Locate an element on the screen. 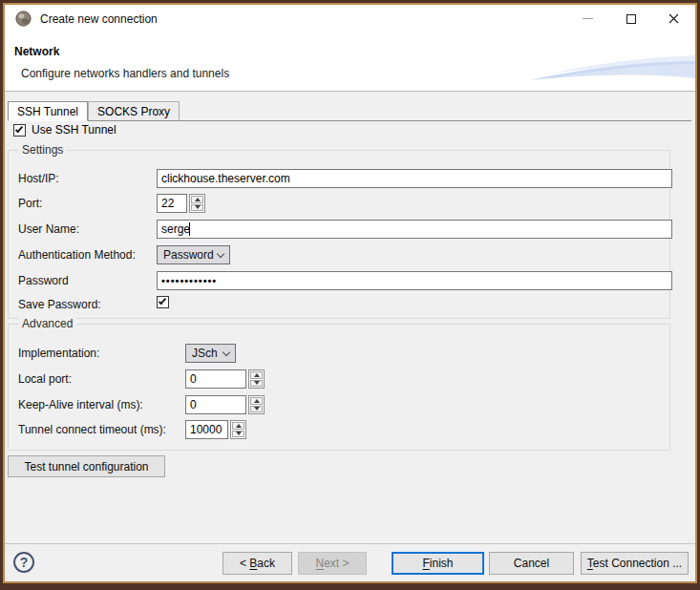 This screenshot has height=590, width=700. tunnel-timeout-label: Tunnel connect timeout (ms): is located at coordinates (92, 430).